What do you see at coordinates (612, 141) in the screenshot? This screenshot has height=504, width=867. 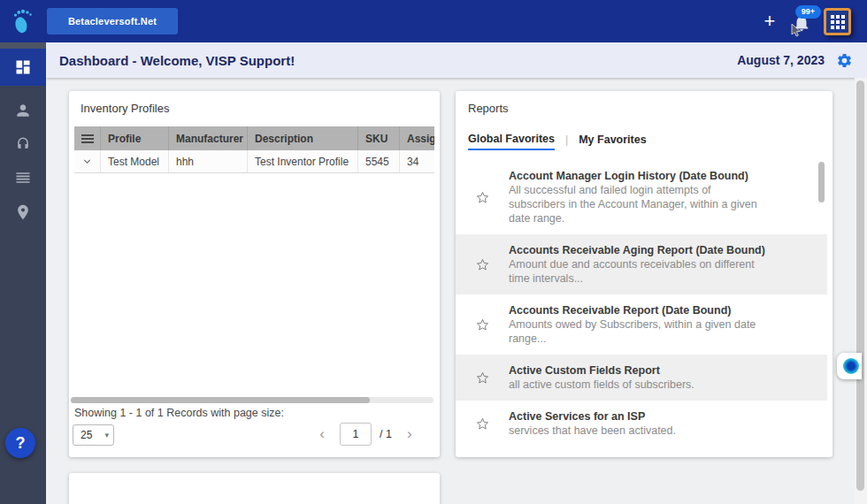 I see `tab-my-favorites: My Favorites` at bounding box center [612, 141].